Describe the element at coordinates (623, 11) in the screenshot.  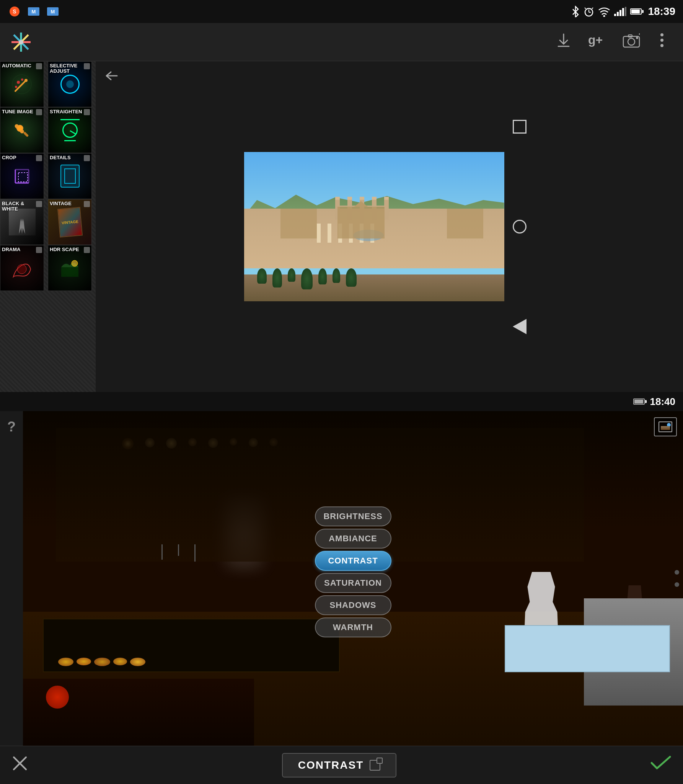
I see `status-info-right: 18:39` at that location.